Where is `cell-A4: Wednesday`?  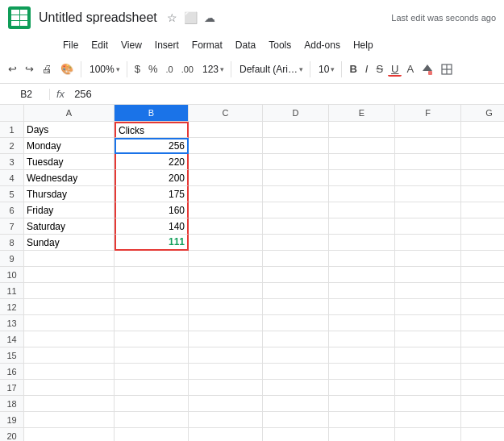
cell-A4: Wednesday is located at coordinates (69, 178).